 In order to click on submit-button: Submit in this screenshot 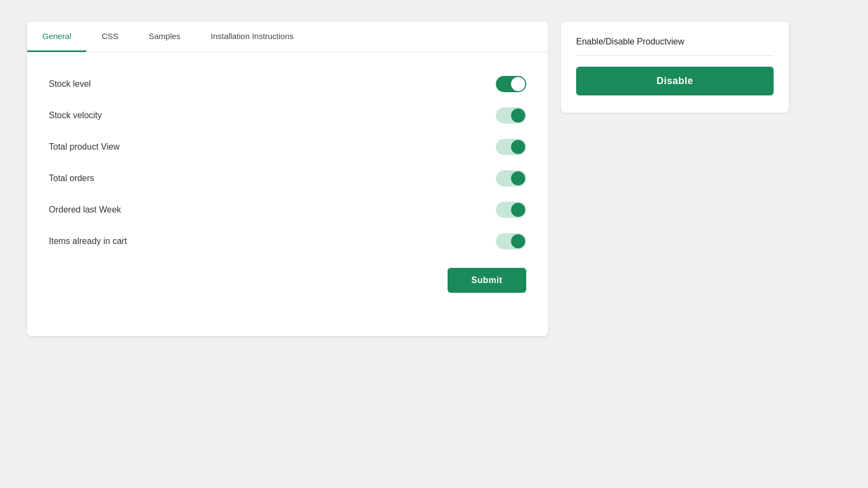, I will do `click(487, 280)`.